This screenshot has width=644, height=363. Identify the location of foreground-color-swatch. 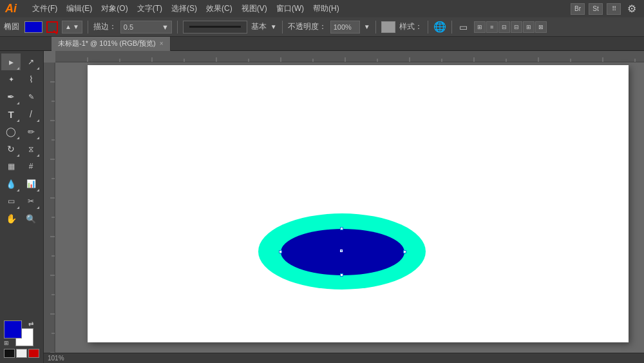
(13, 329).